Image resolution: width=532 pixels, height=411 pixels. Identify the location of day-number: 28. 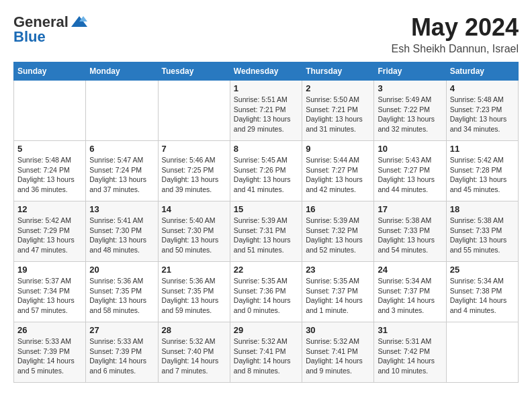
(194, 330).